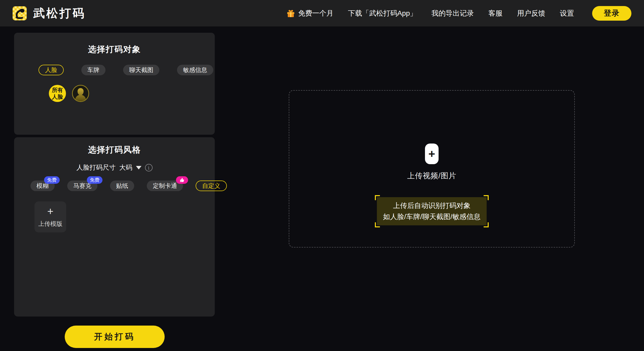 The image size is (644, 351). Describe the element at coordinates (82, 186) in the screenshot. I see `style-chip-mosaic: 免费 马赛克` at that location.